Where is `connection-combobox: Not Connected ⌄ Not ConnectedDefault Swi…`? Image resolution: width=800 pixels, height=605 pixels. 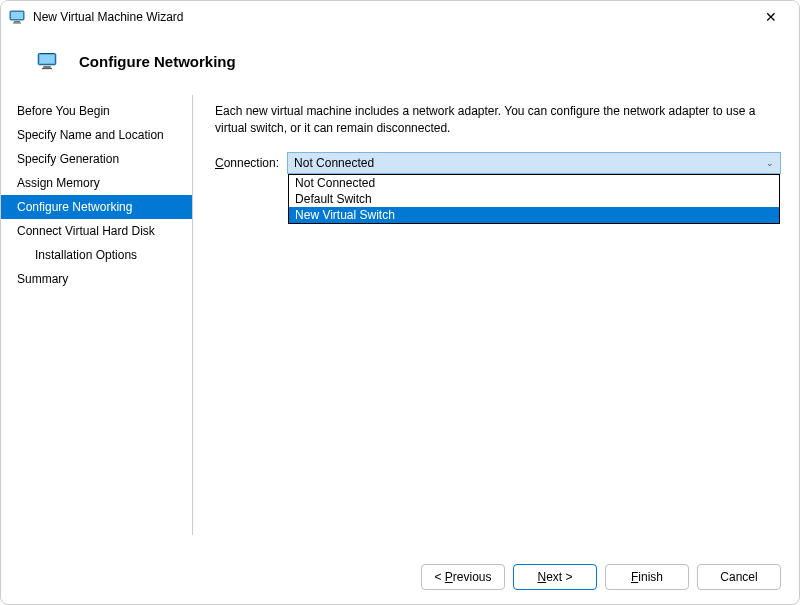
connection-combobox: Not Connected ⌄ Not ConnectedDefault Swi… is located at coordinates (534, 163).